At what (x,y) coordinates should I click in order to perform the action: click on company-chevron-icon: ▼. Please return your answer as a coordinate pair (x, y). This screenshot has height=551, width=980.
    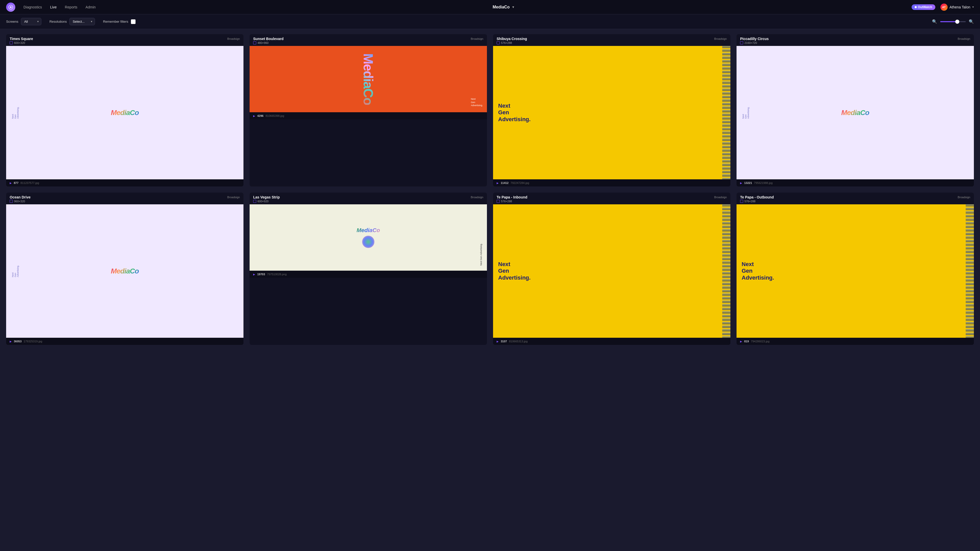
    Looking at the image, I should click on (513, 7).